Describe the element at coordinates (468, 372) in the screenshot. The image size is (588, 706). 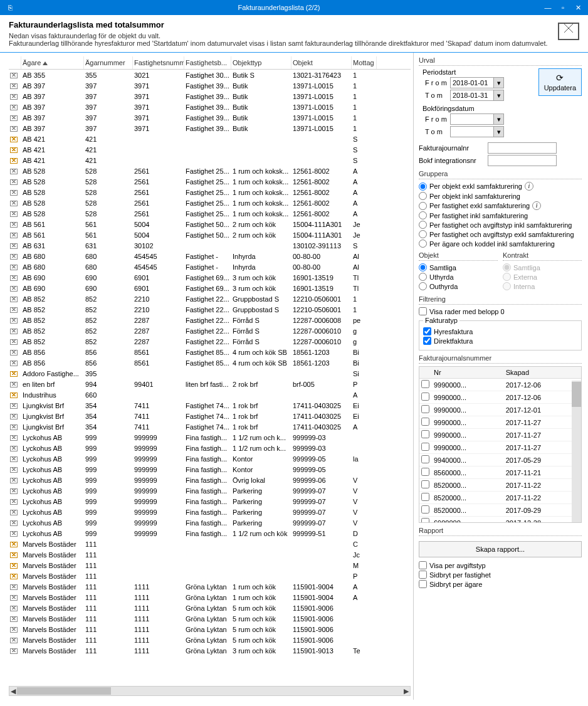
I see `jcol-nr: Nr` at that location.